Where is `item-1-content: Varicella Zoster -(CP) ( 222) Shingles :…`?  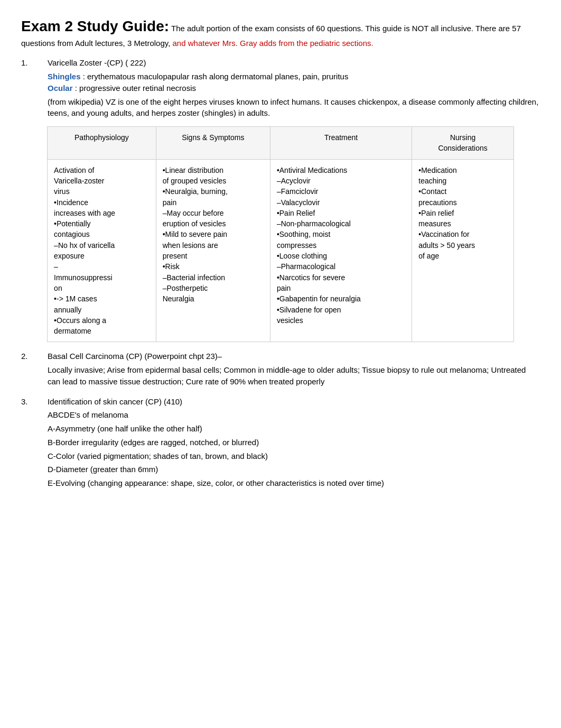
item-1-content: Varicella Zoster -(CP) ( 222) Shingles :… is located at coordinates (294, 88).